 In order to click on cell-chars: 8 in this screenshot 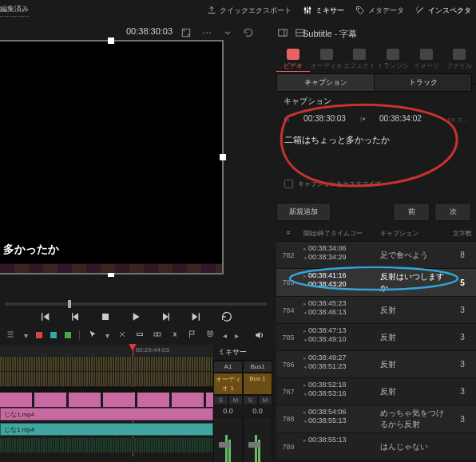, I will do `click(462, 255)`.